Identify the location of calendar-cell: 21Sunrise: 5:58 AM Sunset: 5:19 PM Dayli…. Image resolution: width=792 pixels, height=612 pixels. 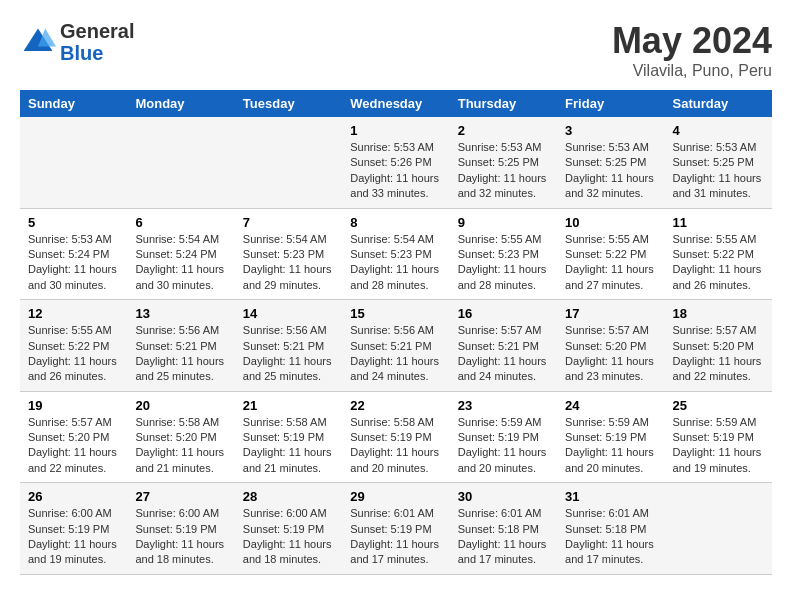
(288, 437).